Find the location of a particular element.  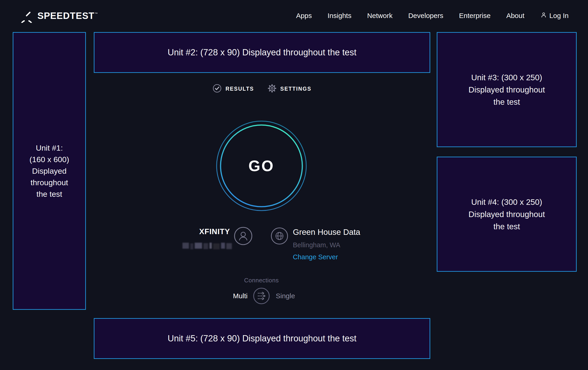

multi-connection-arrows-icon is located at coordinates (262, 296).